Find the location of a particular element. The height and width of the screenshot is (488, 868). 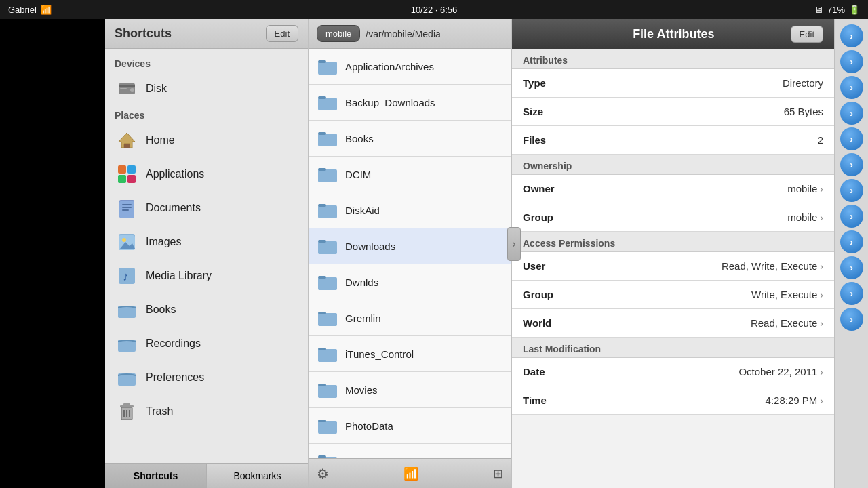

nav-arrow-3: › is located at coordinates (852, 87).